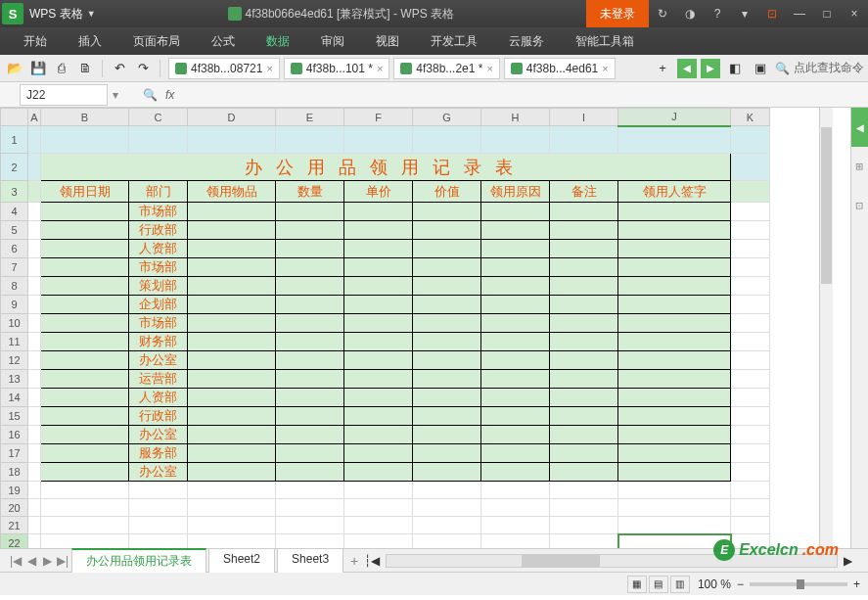  What do you see at coordinates (35, 41) in the screenshot?
I see `menu-开始: 开始` at bounding box center [35, 41].